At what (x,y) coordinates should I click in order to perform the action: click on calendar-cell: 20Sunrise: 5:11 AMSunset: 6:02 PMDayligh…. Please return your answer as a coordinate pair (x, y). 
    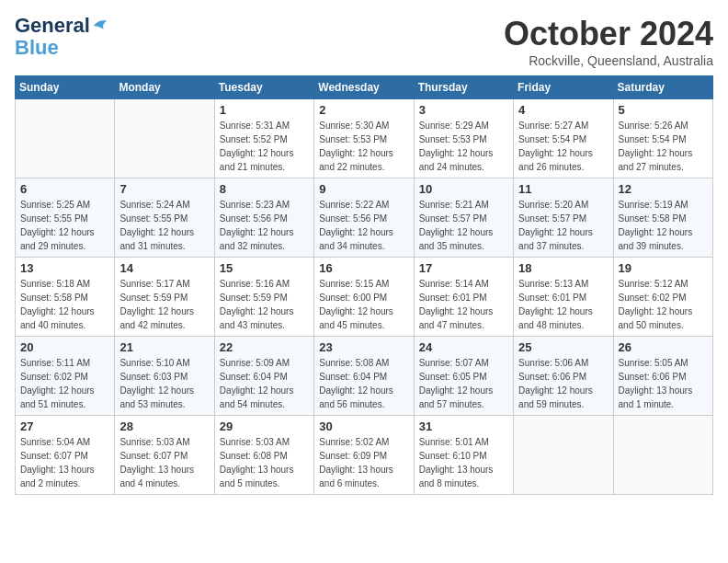
    Looking at the image, I should click on (65, 376).